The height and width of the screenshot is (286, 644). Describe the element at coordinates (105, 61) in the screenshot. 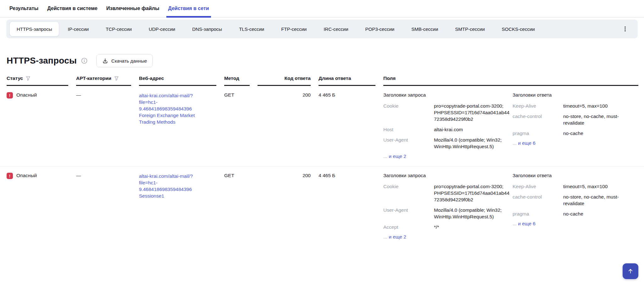

I see `download-icon` at that location.